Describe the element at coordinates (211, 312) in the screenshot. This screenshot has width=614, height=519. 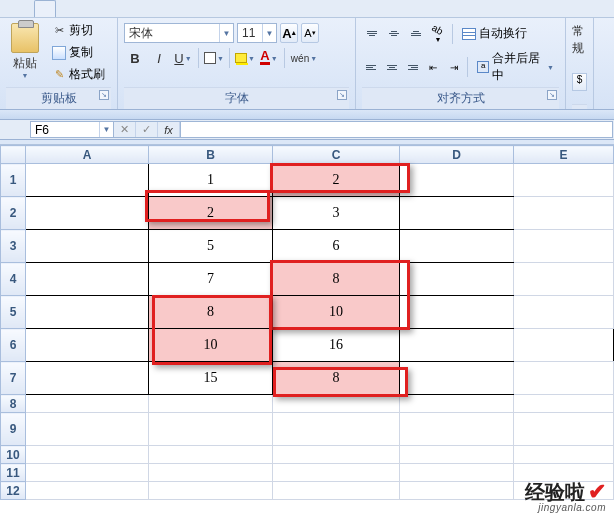
I see `cell-B5: 8` at that location.